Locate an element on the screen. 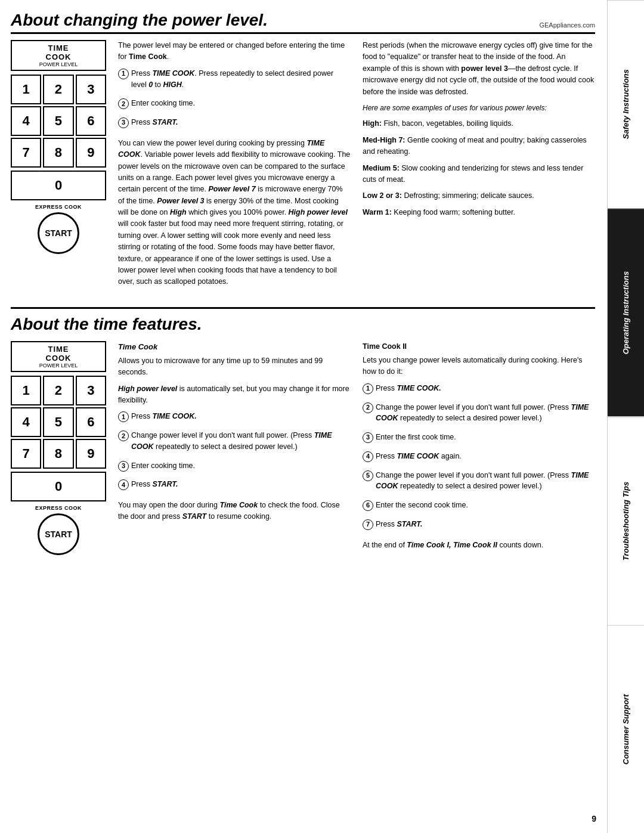 The height and width of the screenshot is (833, 644). tc2-step-5: 5 Change the power level if you don't wa… is located at coordinates (479, 484).